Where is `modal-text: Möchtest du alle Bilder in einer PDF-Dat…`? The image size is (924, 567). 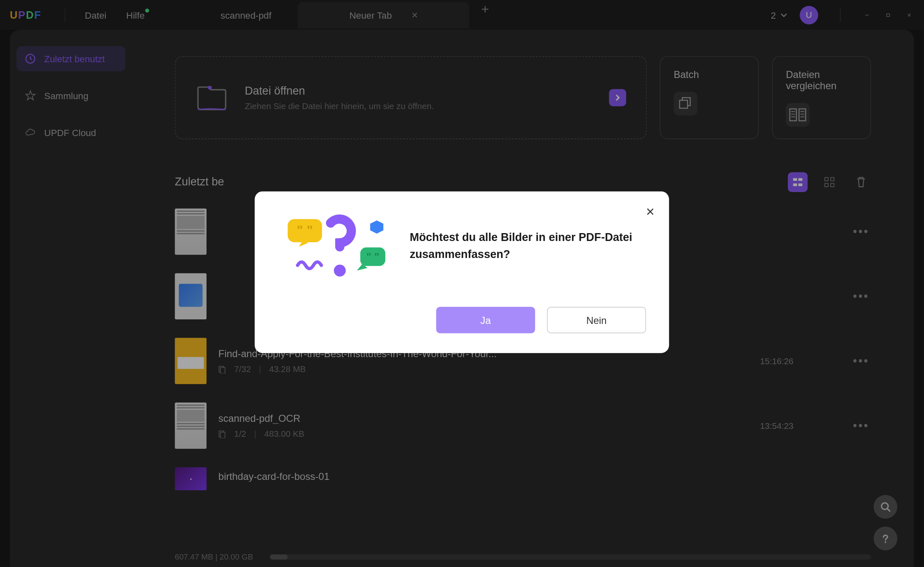
modal-text: Möchtest du alle Bilder in einer PDF-Dat… is located at coordinates (528, 246).